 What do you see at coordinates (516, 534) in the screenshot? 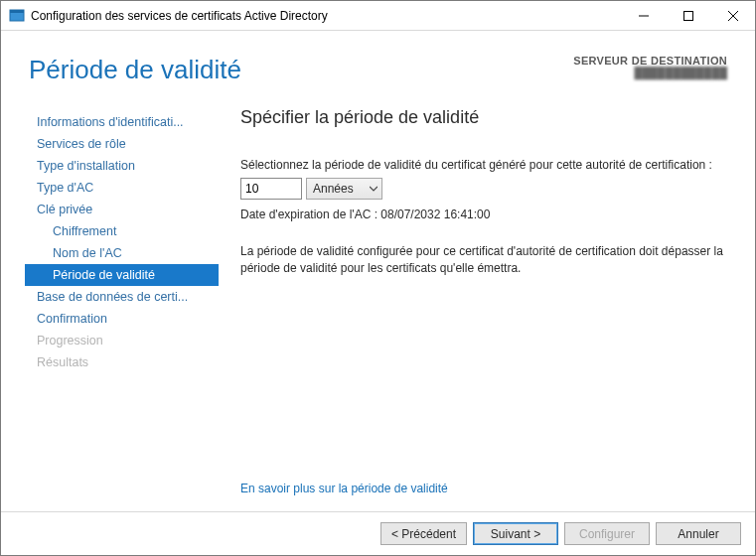
I see `next-button: Suivant >` at bounding box center [516, 534].